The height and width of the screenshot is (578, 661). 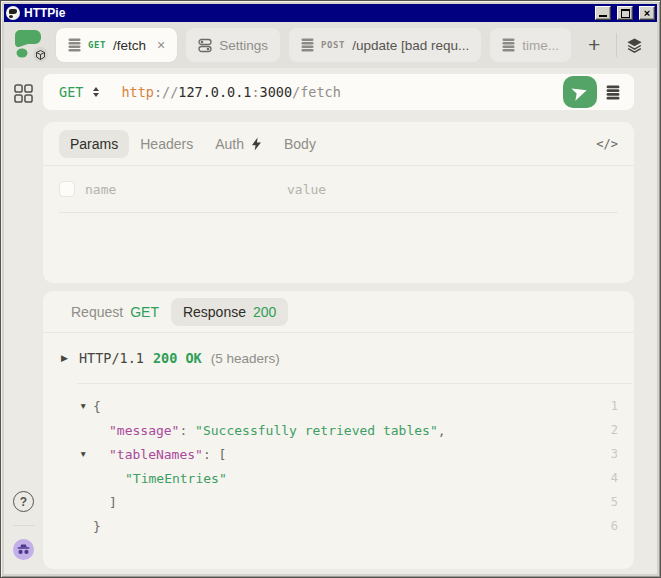 I want to click on httpie-window-icon, so click(x=13, y=13).